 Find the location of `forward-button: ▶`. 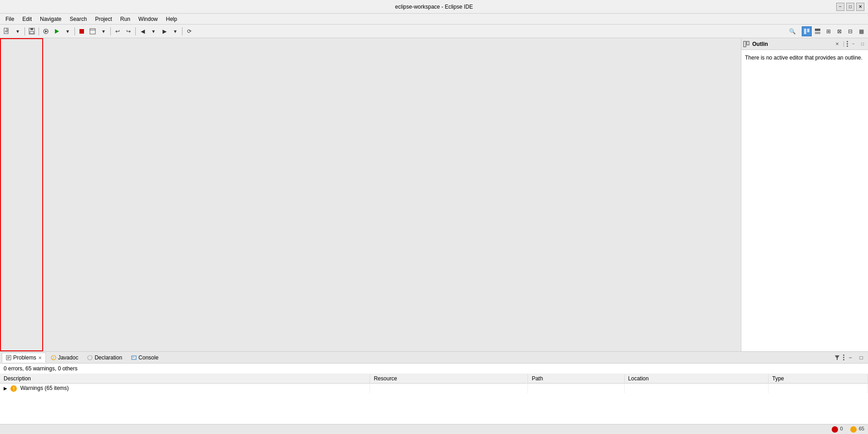

forward-button: ▶ is located at coordinates (164, 31).